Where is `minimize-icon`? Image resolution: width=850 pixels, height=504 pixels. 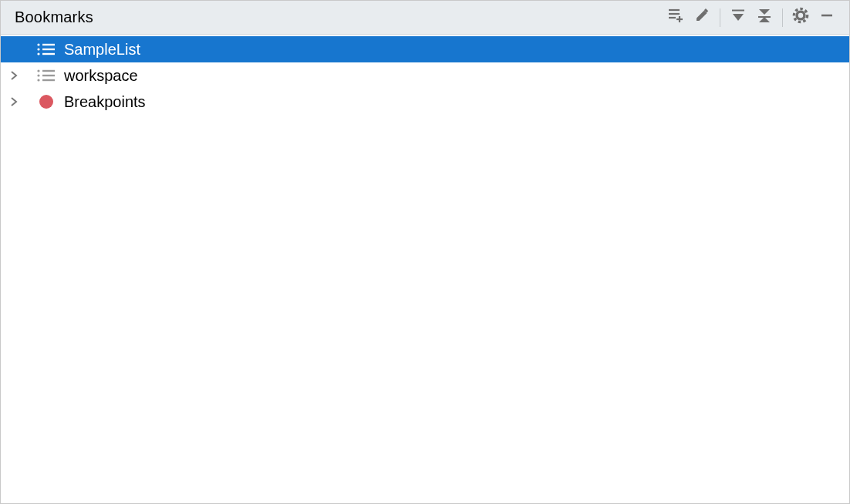 minimize-icon is located at coordinates (827, 17).